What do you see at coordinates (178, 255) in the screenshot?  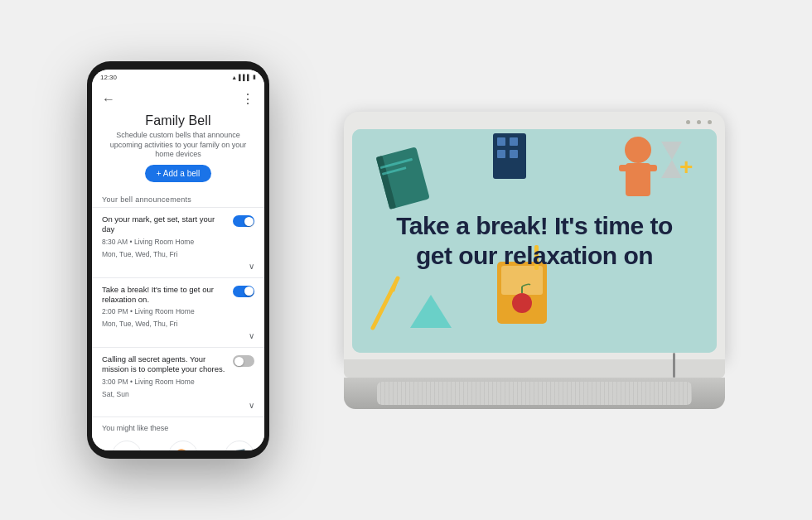 I see `bell-days-1: Mon, Tue, Wed, Thu, Fri` at bounding box center [178, 255].